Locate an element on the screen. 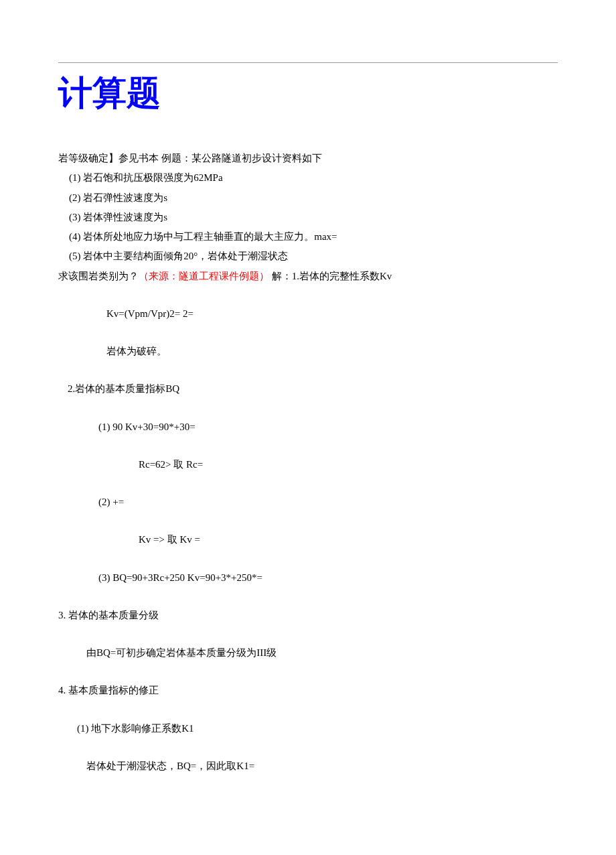 This screenshot has height=855, width=616. given-item-1: (1) 岩石饱和抗压极限强度为62MPa is located at coordinates (313, 178).